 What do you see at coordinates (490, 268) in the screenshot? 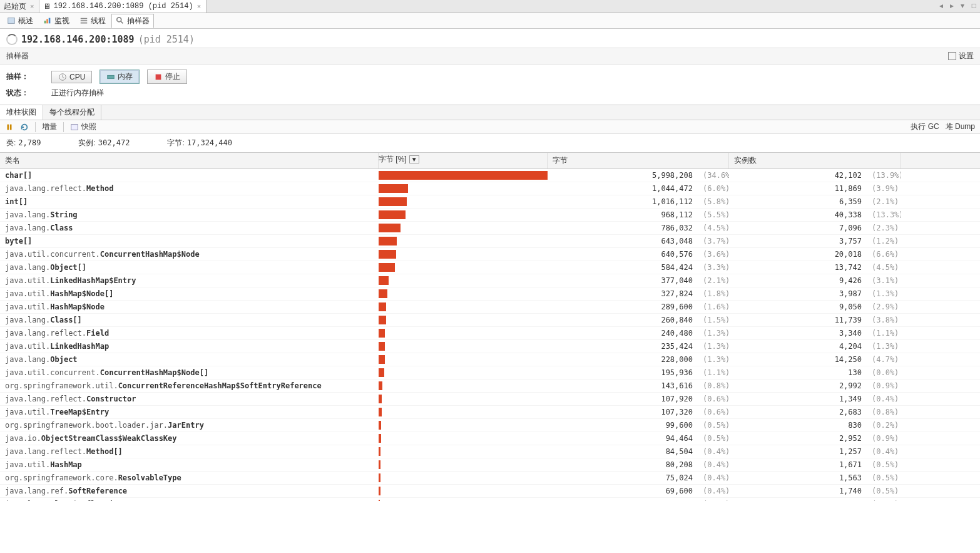
I see `table-row: java.lang.Object[]584,424(3.3%)13,742(4.…` at bounding box center [490, 268].